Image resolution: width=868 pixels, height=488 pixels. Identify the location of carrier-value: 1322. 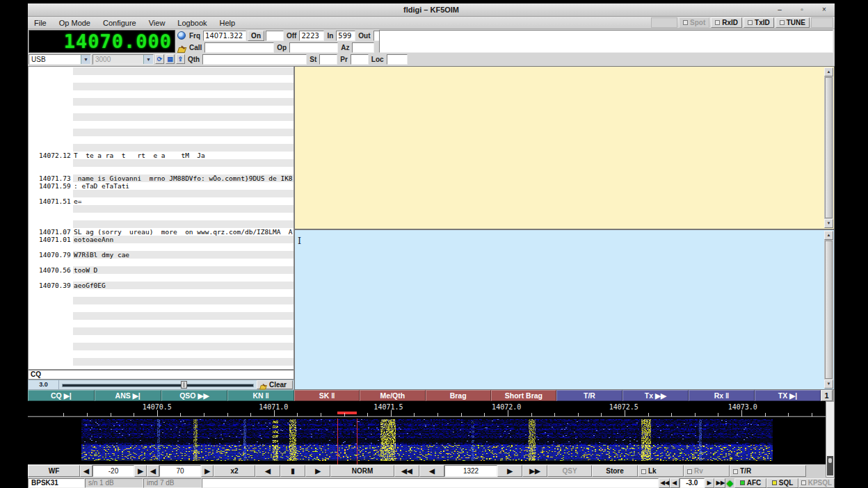
(471, 471).